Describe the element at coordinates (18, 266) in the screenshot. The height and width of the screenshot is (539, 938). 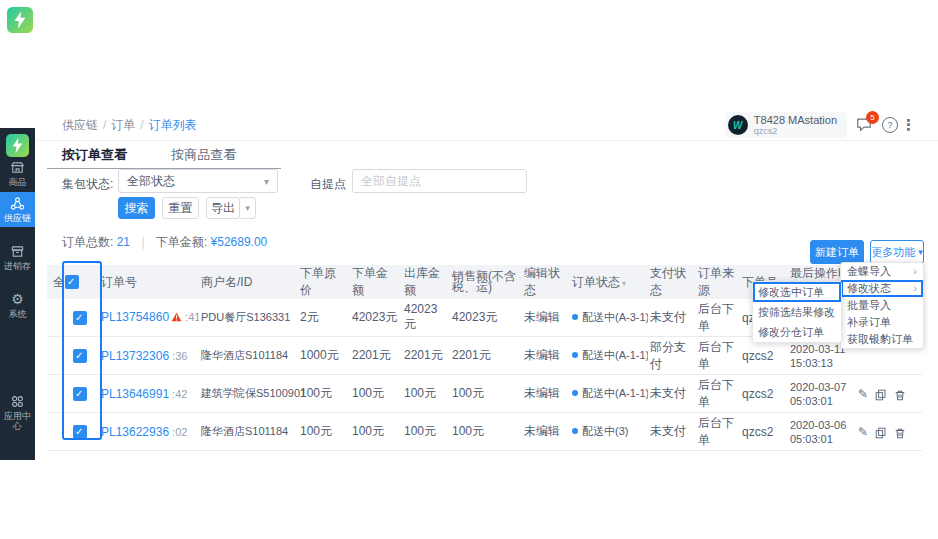
I see `sidebar-label: 进销存` at that location.